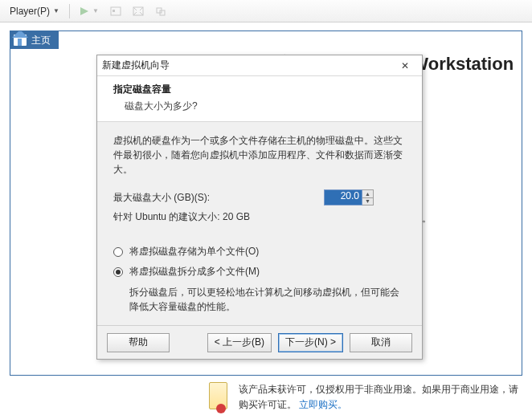 Image resolution: width=532 pixels, height=419 pixels. I want to click on home-icon, so click(20, 40).